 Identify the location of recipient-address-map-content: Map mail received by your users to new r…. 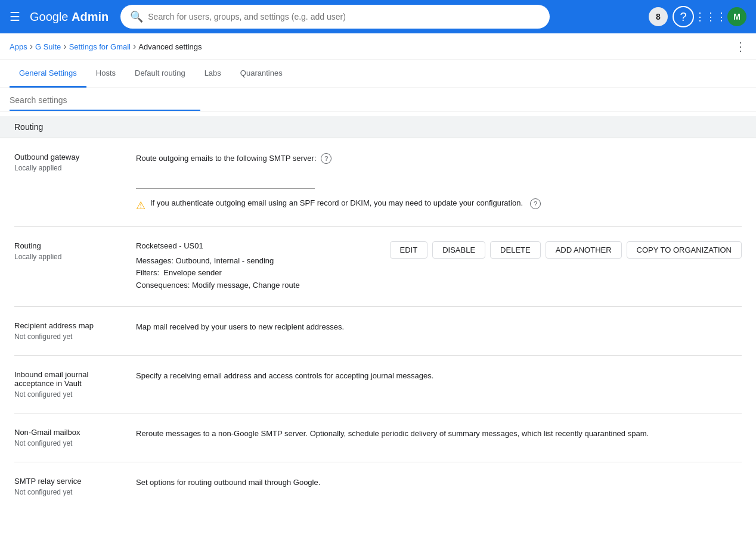
(439, 331).